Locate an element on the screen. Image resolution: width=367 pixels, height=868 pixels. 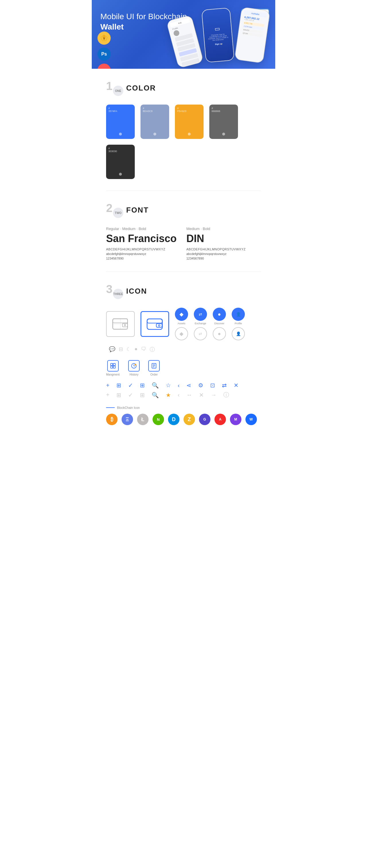
star-icon: ☆ is located at coordinates (168, 385).